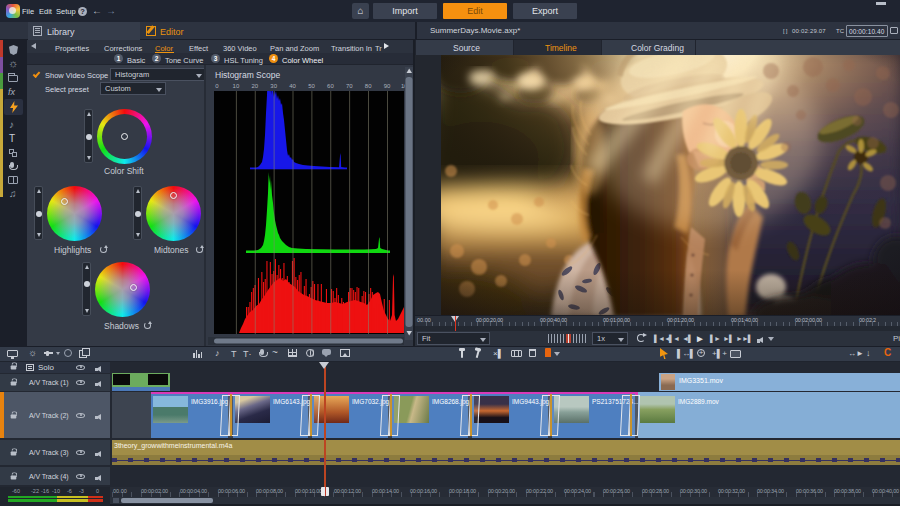 The image size is (900, 506). What do you see at coordinates (254, 86) in the screenshot?
I see `svg-text: 20` at bounding box center [254, 86].